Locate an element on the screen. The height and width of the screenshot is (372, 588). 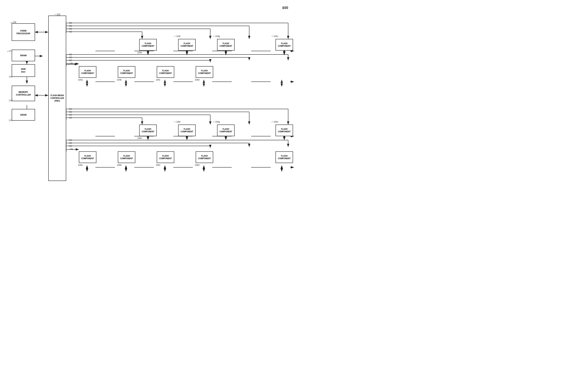
flash-104n-label: FLASHCOMPONENT is located at coordinates (284, 45).